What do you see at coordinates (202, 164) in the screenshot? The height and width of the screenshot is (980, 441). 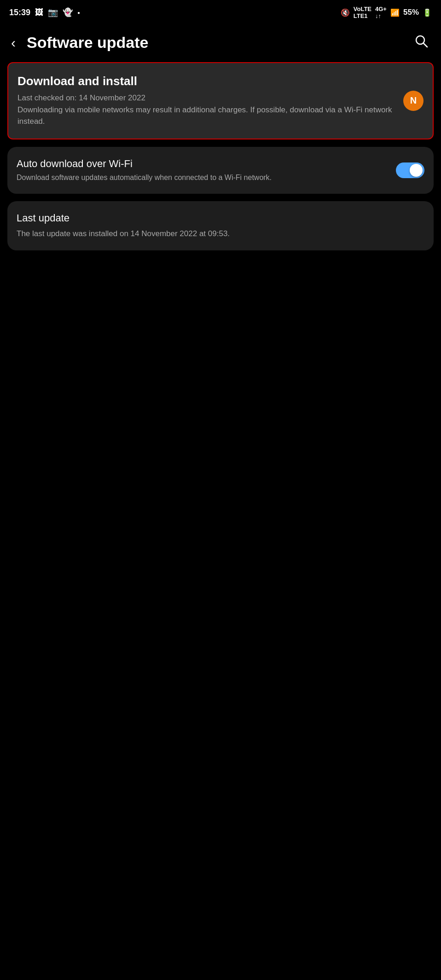 I see `auto-download-title: Auto download over Wi-Fi` at bounding box center [202, 164].